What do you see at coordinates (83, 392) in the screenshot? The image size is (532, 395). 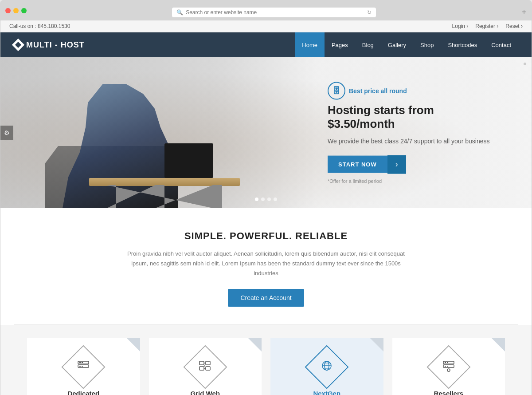 I see `dedicated-name: DedicatedServer` at bounding box center [83, 392].